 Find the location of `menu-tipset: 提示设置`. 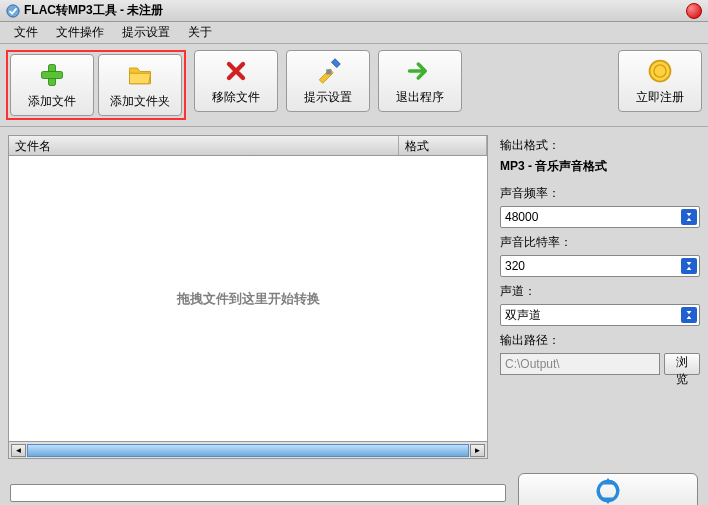

menu-tipset: 提示设置 is located at coordinates (146, 32).